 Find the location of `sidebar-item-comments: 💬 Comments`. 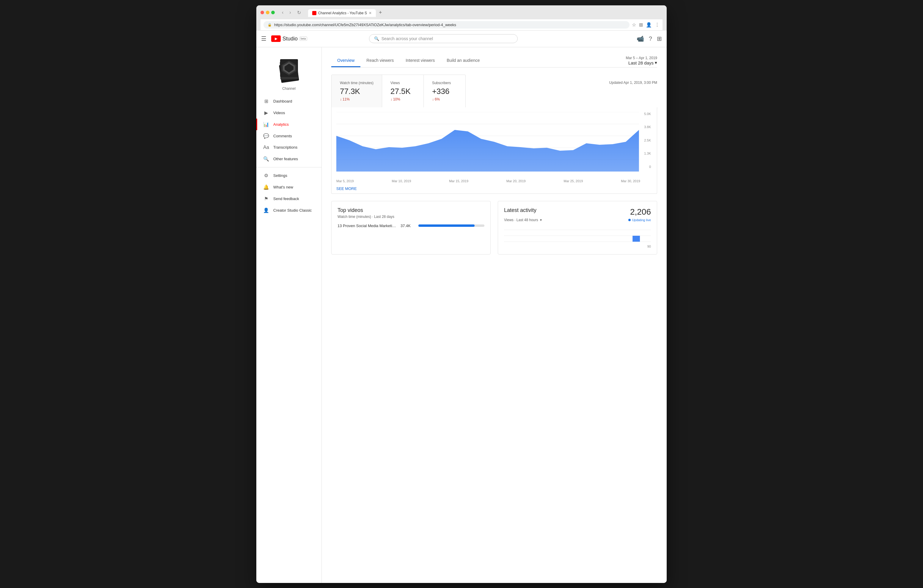

sidebar-item-comments: 💬 Comments is located at coordinates (289, 136).